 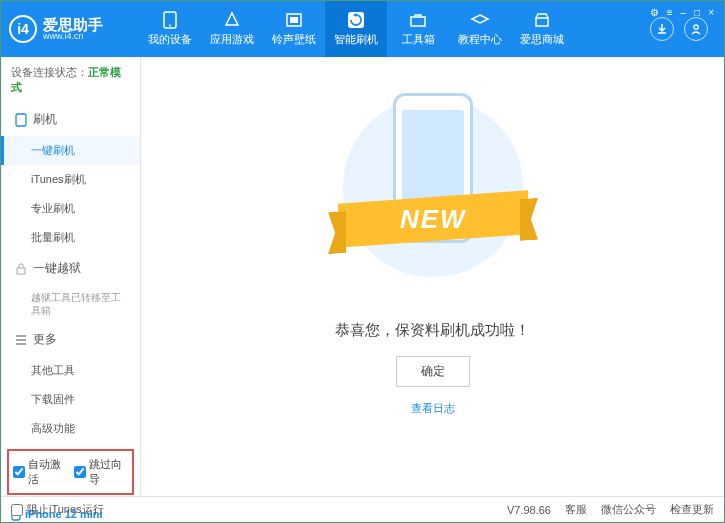 What do you see at coordinates (40, 472) in the screenshot?
I see `checkbox-auto-activate: 自动激活` at bounding box center [40, 472].